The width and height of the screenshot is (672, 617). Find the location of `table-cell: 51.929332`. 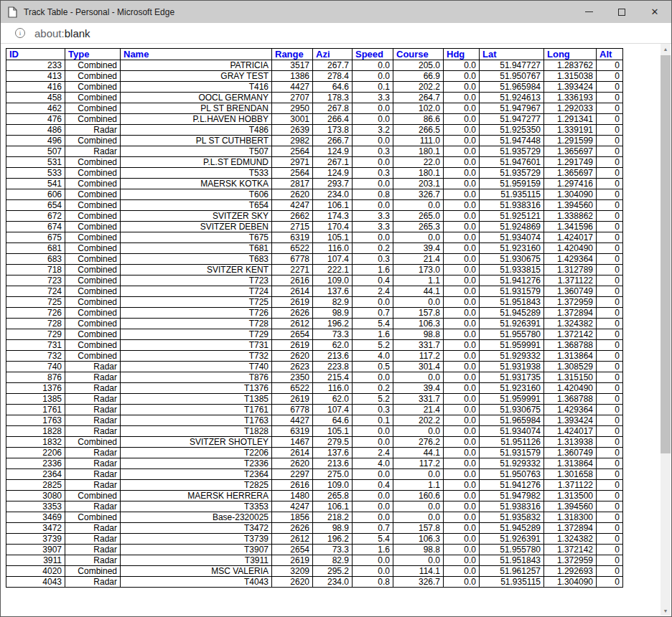

table-cell: 51.929332 is located at coordinates (512, 356).